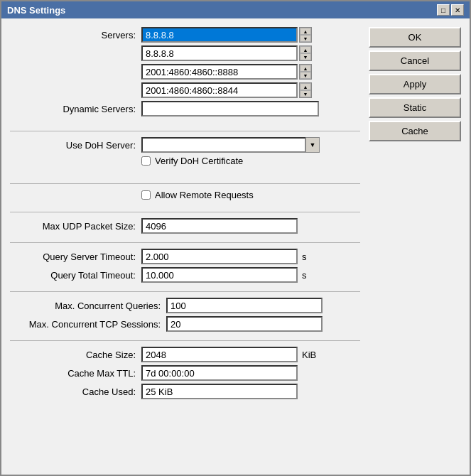 This screenshot has width=471, height=476. I want to click on max-concurrent-tcp-row: Max. Concurrent TCP Sessions:, so click(185, 324).